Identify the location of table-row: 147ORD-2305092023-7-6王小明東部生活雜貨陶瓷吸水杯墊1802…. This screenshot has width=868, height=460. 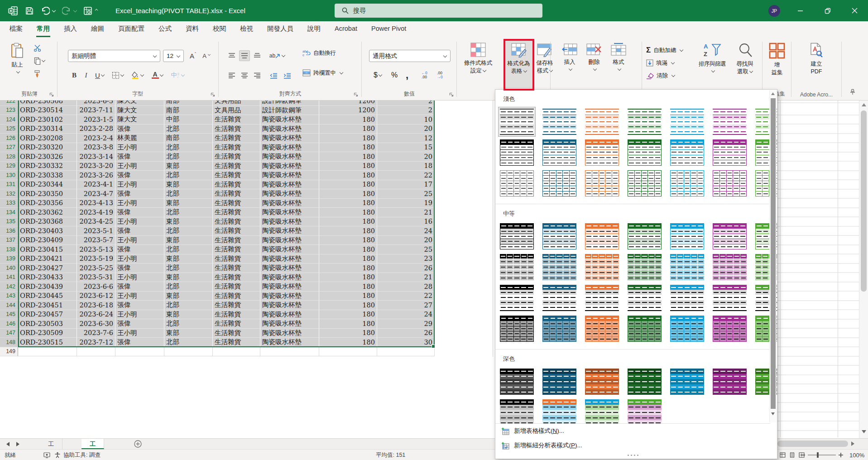
(217, 333).